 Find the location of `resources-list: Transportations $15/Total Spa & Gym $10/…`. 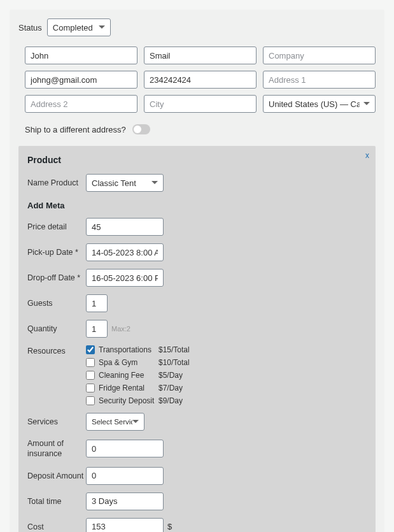

resources-list: Transportations $15/Total Spa & Gym $10/… is located at coordinates (137, 375).